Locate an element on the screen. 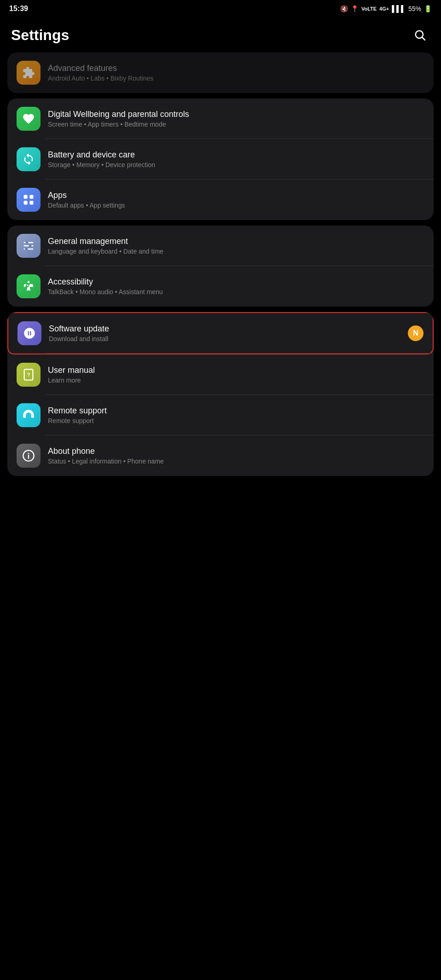  digital-wellbeing-title: Digital Wellbeing and parental controls is located at coordinates (236, 114).